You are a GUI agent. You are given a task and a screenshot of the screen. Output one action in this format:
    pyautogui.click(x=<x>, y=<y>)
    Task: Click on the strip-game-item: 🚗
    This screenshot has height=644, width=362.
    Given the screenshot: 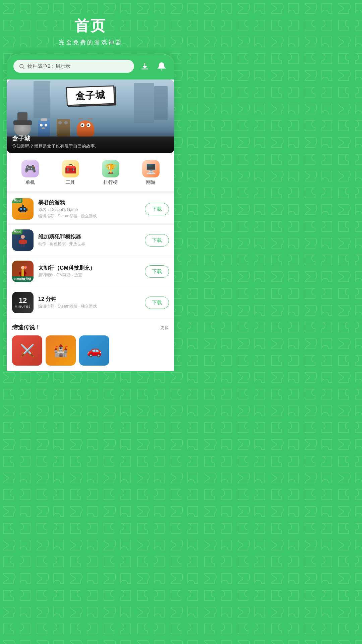 What is the action you would take?
    pyautogui.click(x=94, y=351)
    